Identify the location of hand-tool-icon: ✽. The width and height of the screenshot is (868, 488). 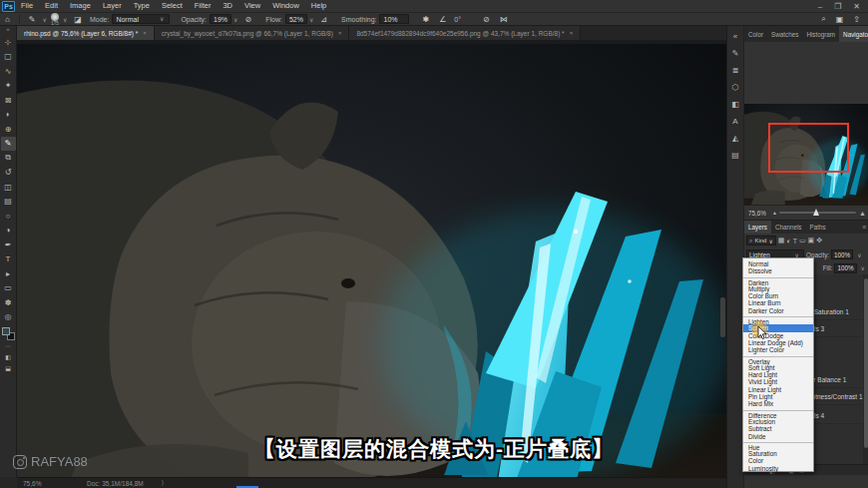
(8, 303).